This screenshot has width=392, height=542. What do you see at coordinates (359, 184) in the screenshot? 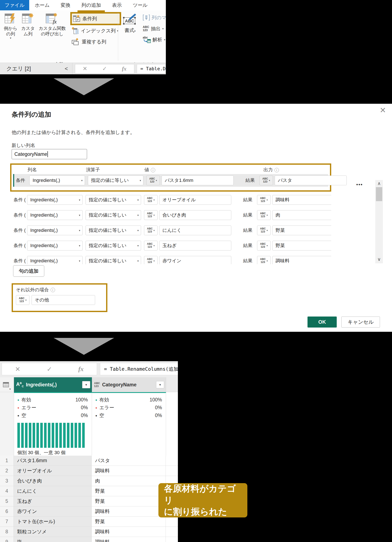
I see `row-options-icon: •••` at bounding box center [359, 184].